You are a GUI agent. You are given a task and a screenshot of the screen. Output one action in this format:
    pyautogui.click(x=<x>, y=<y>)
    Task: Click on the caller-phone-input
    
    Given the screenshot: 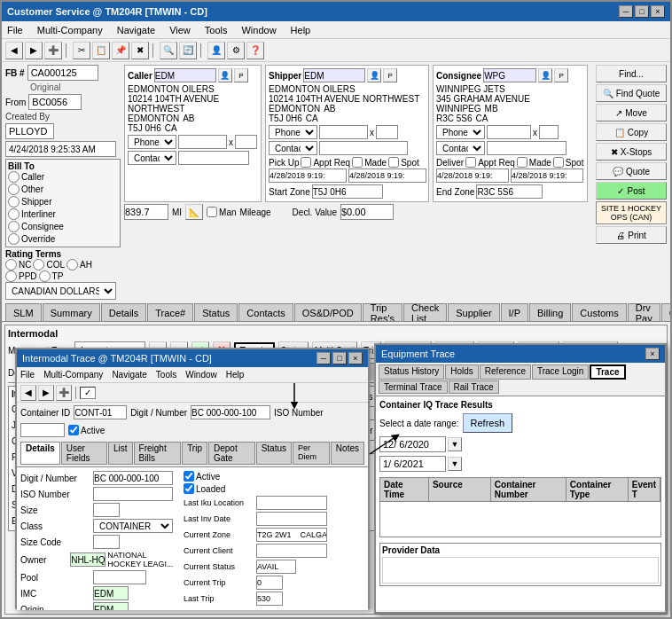 What is the action you would take?
    pyautogui.click(x=202, y=142)
    